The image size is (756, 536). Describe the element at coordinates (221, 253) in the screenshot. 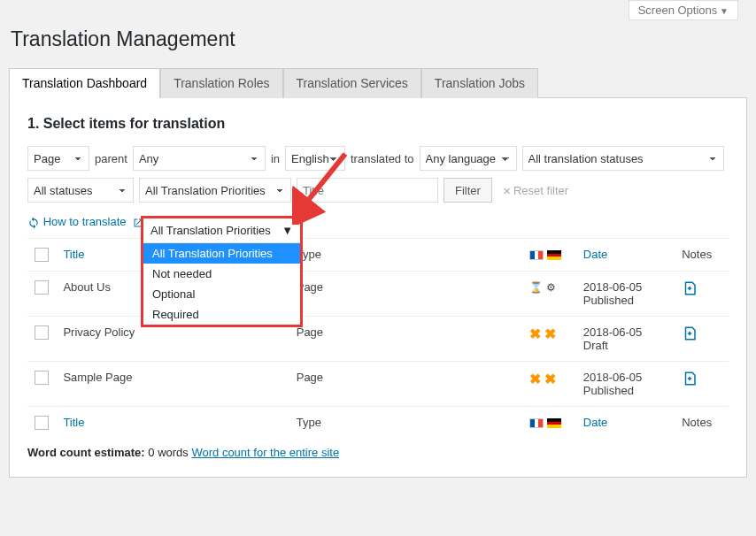

I see `priority-option: All Translation Priorities` at that location.